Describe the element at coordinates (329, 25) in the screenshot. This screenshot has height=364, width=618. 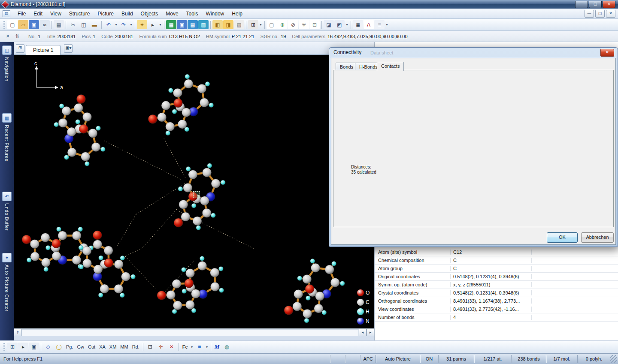
I see `view-direction-icon: ◪` at that location.